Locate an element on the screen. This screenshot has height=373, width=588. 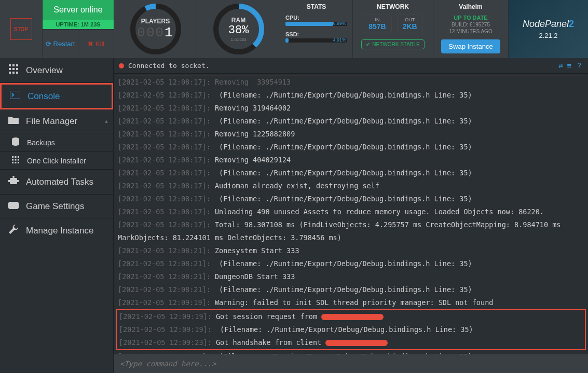
sidebar-item-one-click: One Click Installer is located at coordinates (57, 161).